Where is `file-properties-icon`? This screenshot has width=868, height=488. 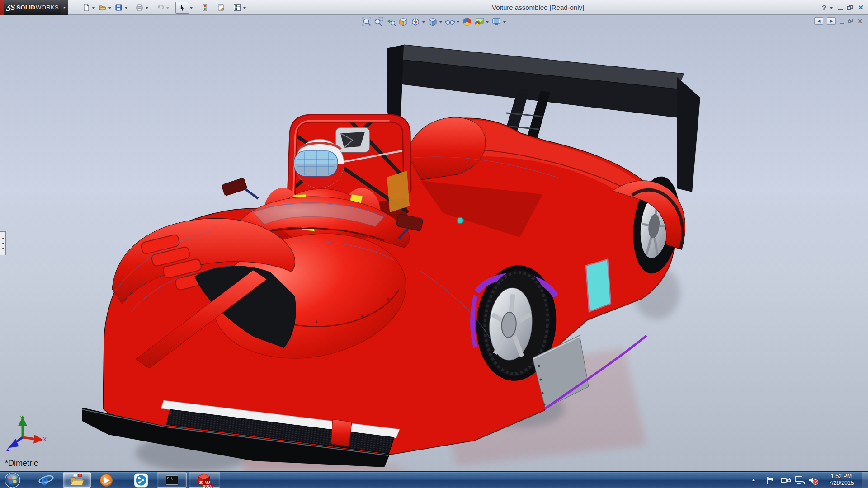
file-properties-icon is located at coordinates (221, 7).